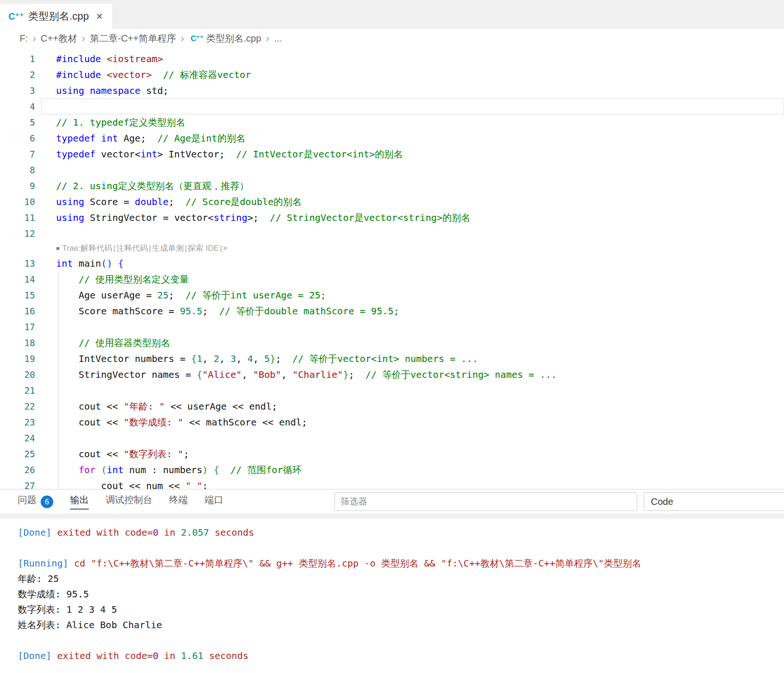  I want to click on panel-tab-label: 调试控制台, so click(129, 502).